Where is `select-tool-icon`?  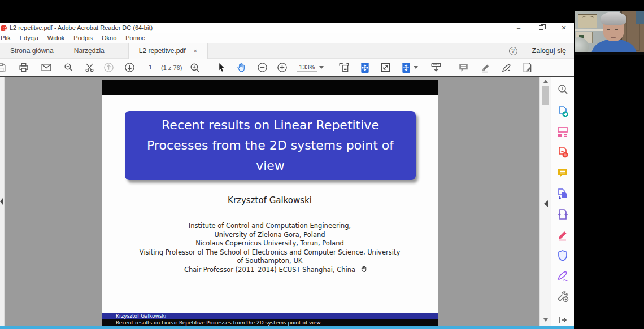 select-tool-icon is located at coordinates (221, 68).